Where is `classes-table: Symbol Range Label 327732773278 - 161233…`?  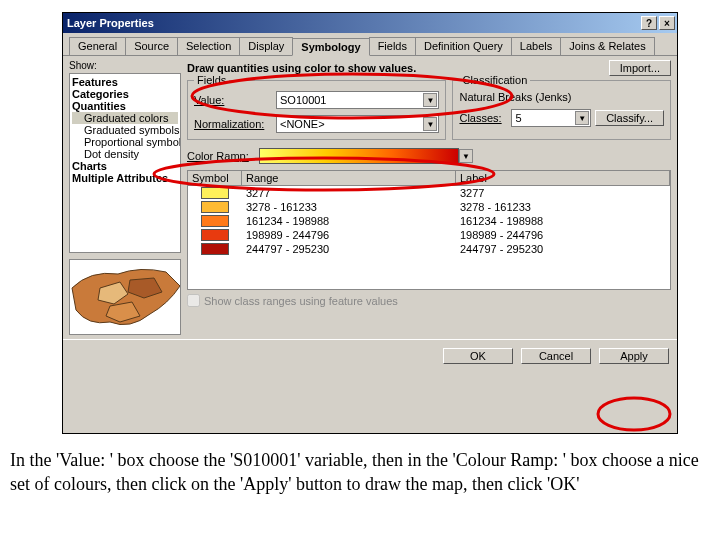 classes-table: Symbol Range Label 327732773278 - 161233… is located at coordinates (429, 230).